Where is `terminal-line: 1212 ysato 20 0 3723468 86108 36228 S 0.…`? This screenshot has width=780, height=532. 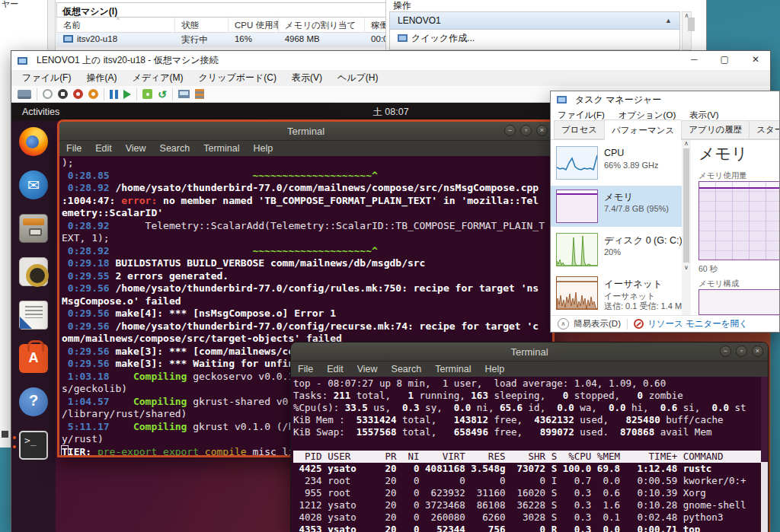 terminal-line: 1212 ysato 20 0 3723468 86108 36228 S 0.… is located at coordinates (530, 505).